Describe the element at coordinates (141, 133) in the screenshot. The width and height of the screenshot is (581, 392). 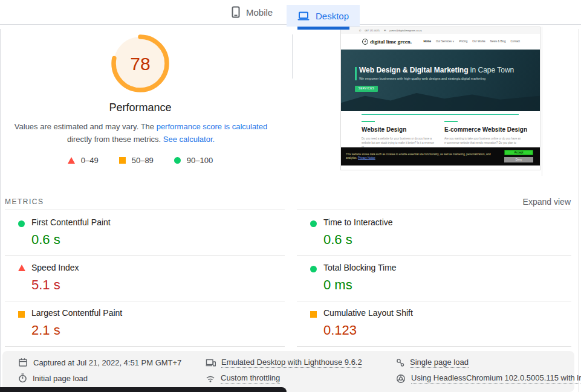
I see `score-disclaimer: Values are estimated and may vary. The p…` at that location.